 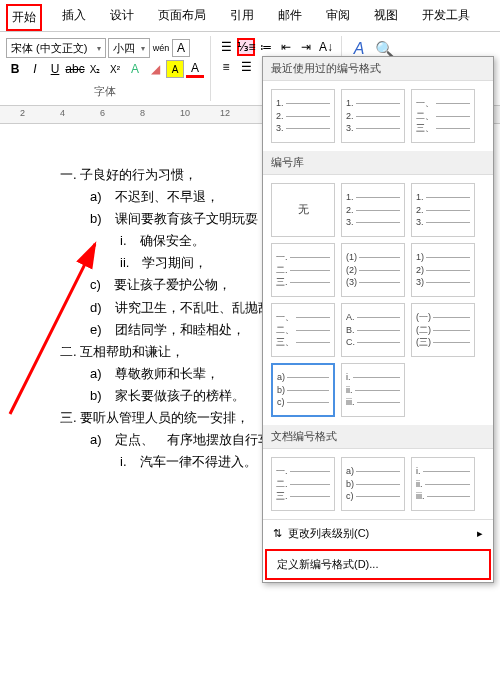 What do you see at coordinates (195, 69) in the screenshot?
I see `font-color-button: A` at bounding box center [195, 69].